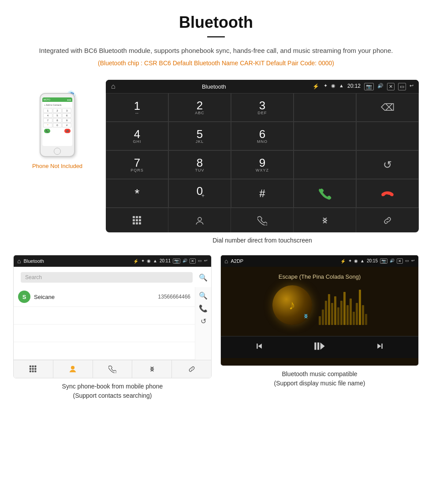  Describe the element at coordinates (387, 108) in the screenshot. I see `dial-backspace: ⌫` at that location.